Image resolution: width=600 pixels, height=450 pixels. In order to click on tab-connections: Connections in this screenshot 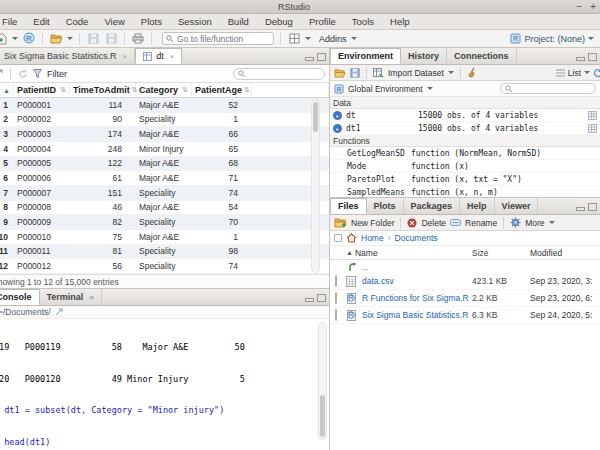, I will do `click(482, 56)`.